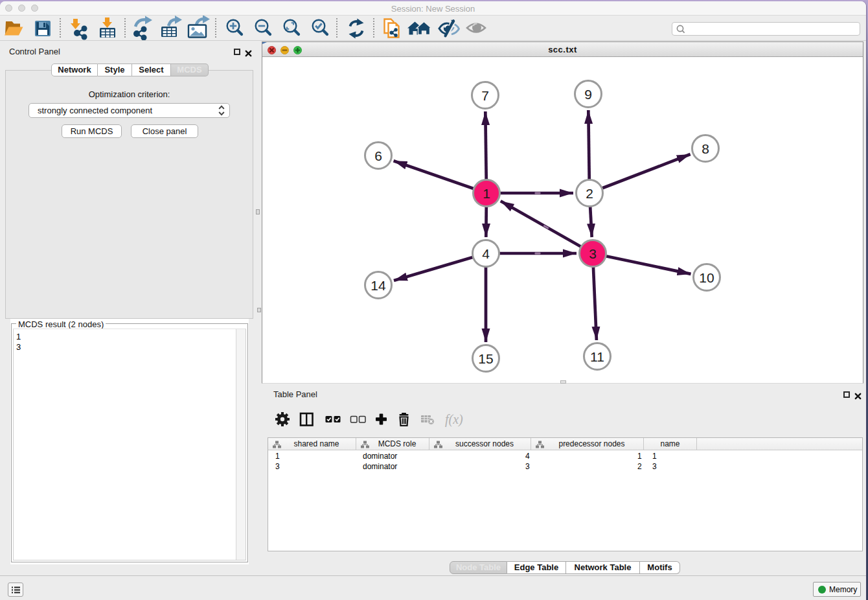 This screenshot has width=868, height=600. What do you see at coordinates (486, 359) in the screenshot?
I see `svg-text: 15` at bounding box center [486, 359].